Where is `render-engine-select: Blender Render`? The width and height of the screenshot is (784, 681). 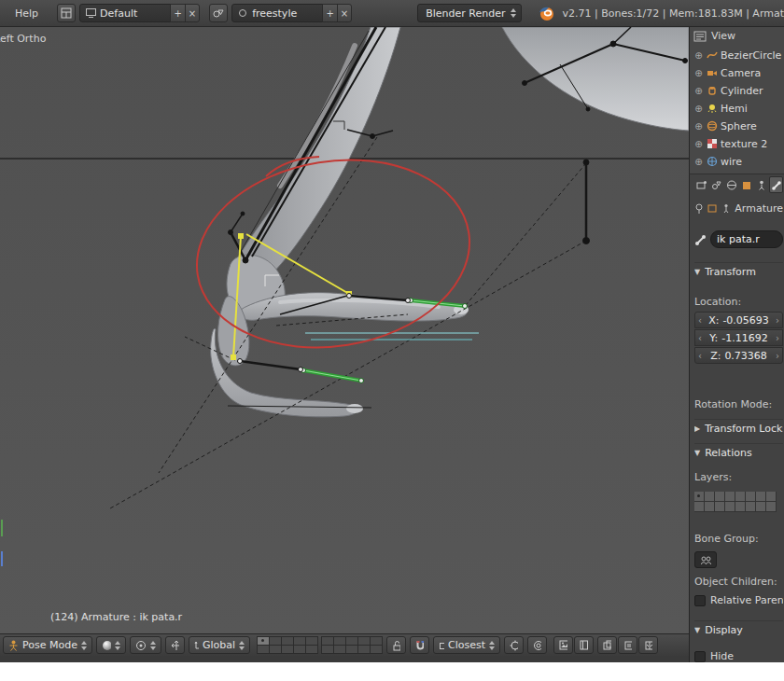 render-engine-select: Blender Render is located at coordinates (469, 13).